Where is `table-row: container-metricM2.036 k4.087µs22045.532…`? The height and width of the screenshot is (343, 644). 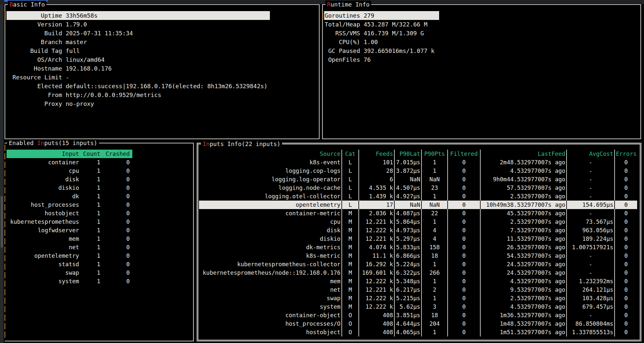
table-row: container-metricM2.036 k4.087µs22045.532… is located at coordinates (418, 213).